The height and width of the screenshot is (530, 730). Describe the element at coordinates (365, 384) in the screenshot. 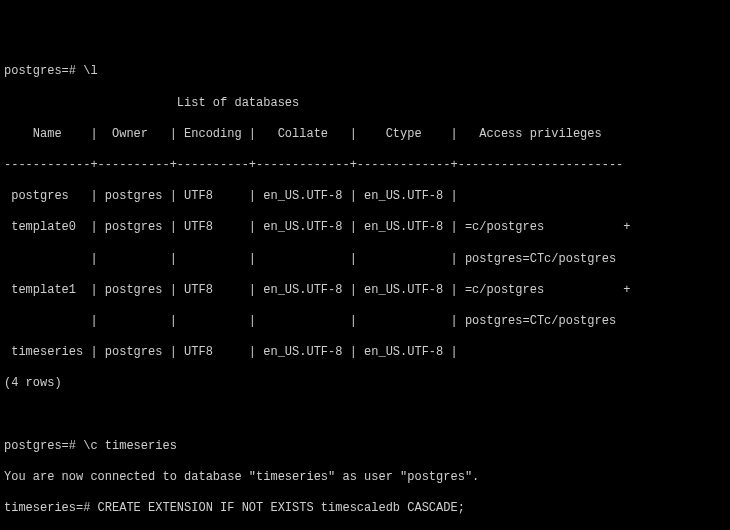

I see `row-count: (4 rows)` at that location.